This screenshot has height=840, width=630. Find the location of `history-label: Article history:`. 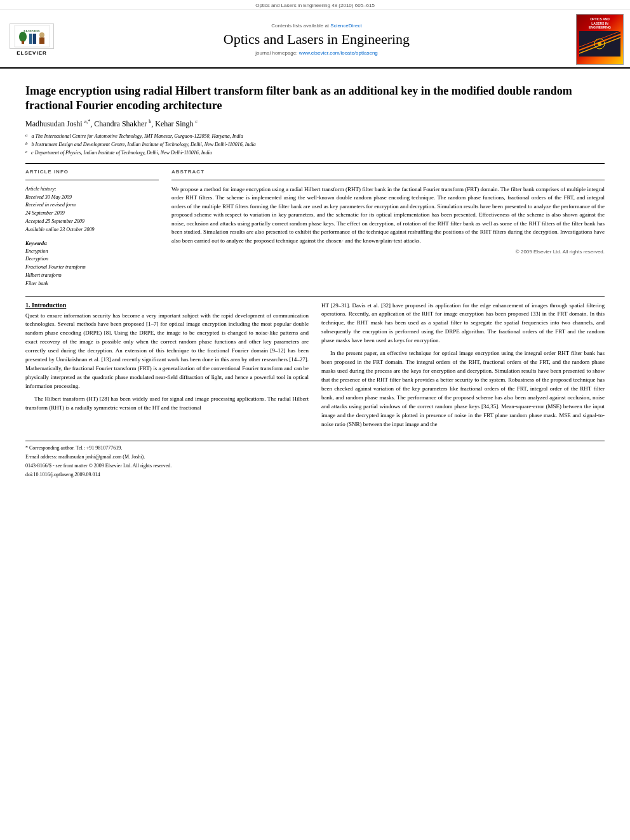

history-label: Article history: is located at coordinates (92, 189).